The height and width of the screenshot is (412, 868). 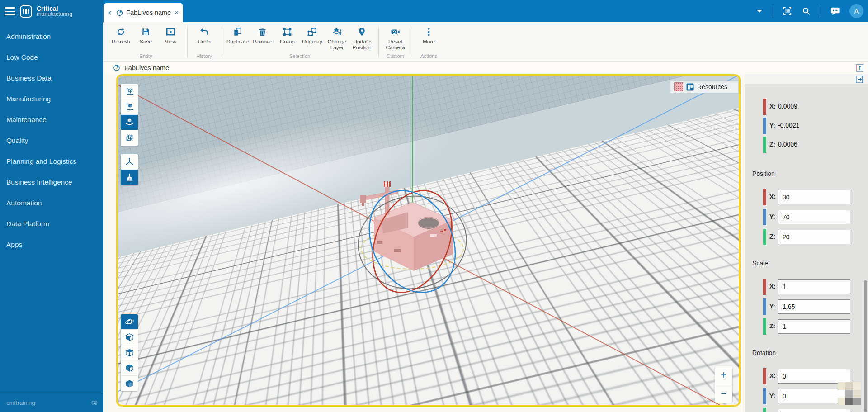 I want to click on breadcrumb-entity-icon, so click(x=117, y=68).